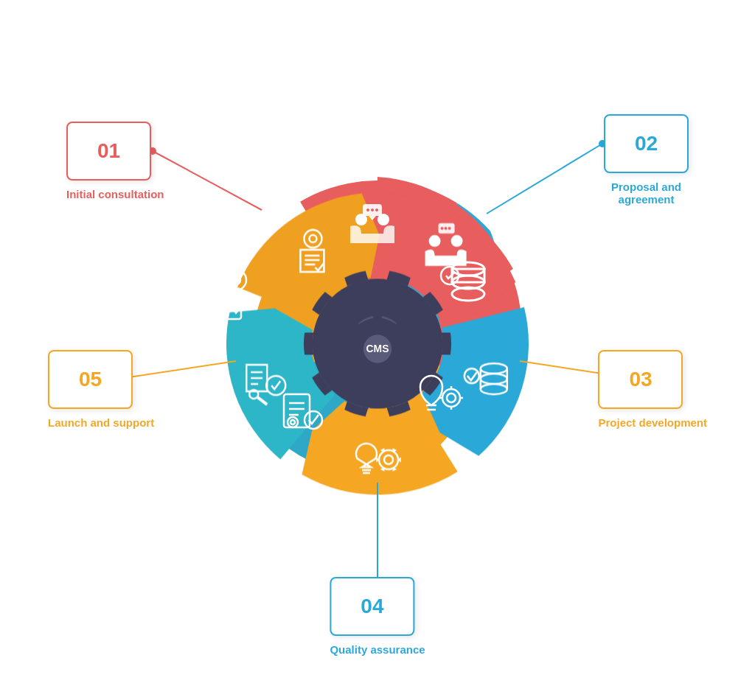 The image size is (755, 700). I want to click on development-icon, so click(442, 393).